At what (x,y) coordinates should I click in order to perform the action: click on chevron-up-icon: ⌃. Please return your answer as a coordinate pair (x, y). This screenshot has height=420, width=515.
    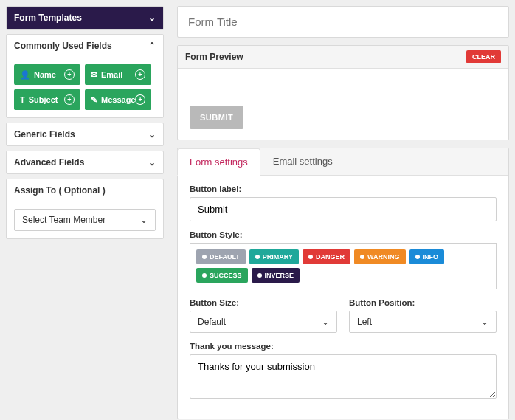
    Looking at the image, I should click on (152, 46).